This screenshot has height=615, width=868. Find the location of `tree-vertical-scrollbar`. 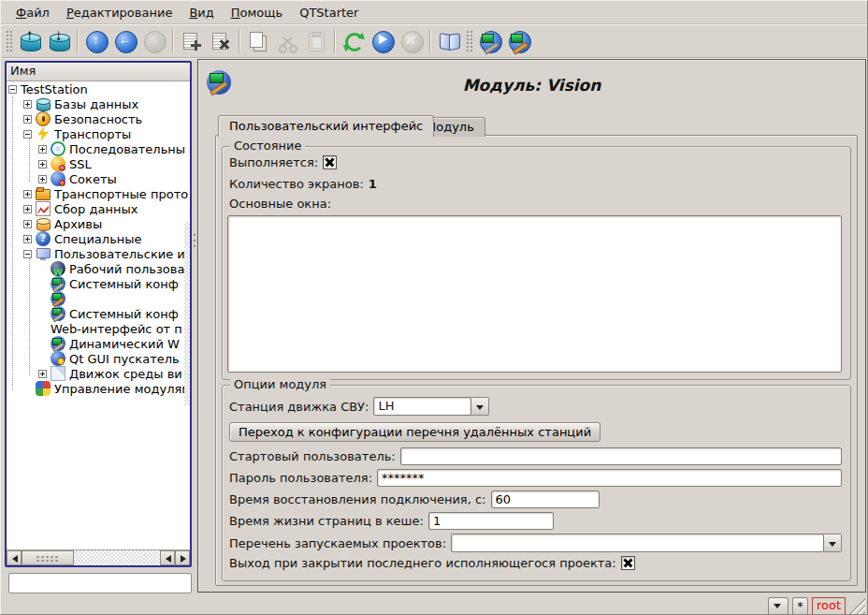

tree-vertical-scrollbar is located at coordinates (187, 314).